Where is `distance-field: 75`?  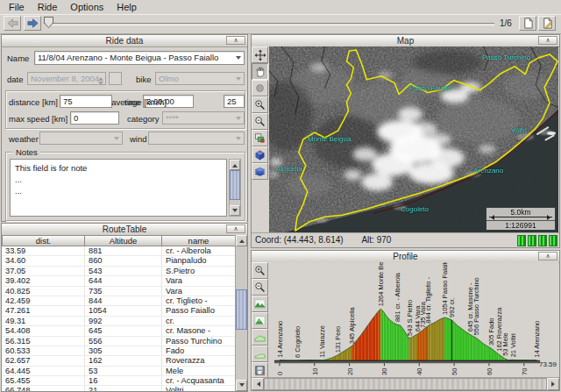 distance-field: 75 is located at coordinates (86, 102).